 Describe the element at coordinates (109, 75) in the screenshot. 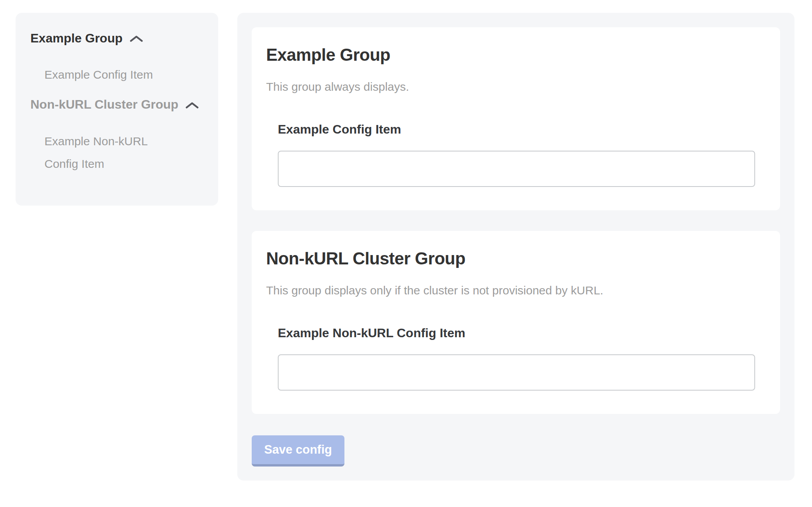

I see `sidebar-item-example-config-item: Example Config Item` at that location.